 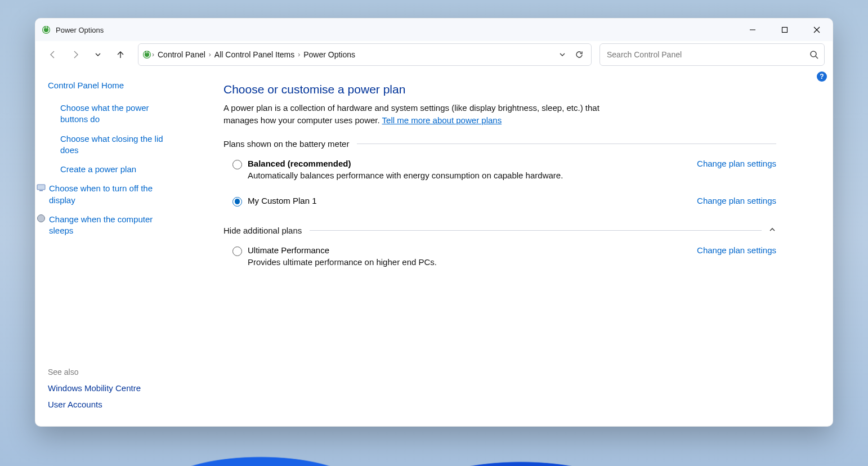 I want to click on control-panel-home-link: Control Panel Home, so click(x=112, y=86).